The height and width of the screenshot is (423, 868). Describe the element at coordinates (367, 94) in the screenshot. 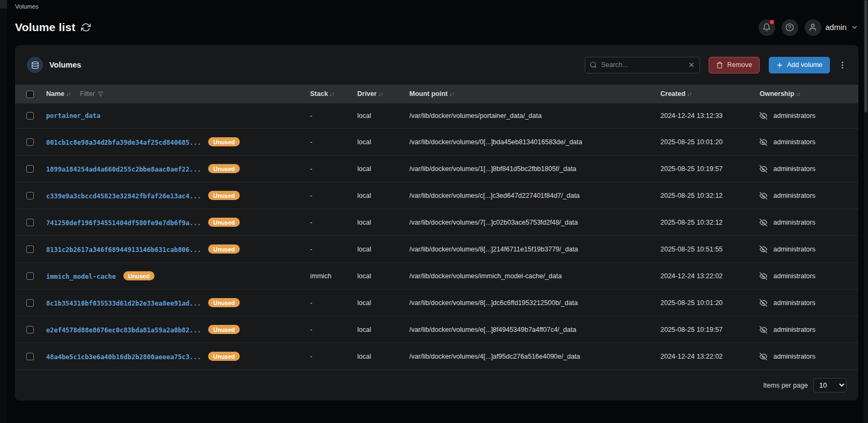

I see `header-driver: Driver` at that location.